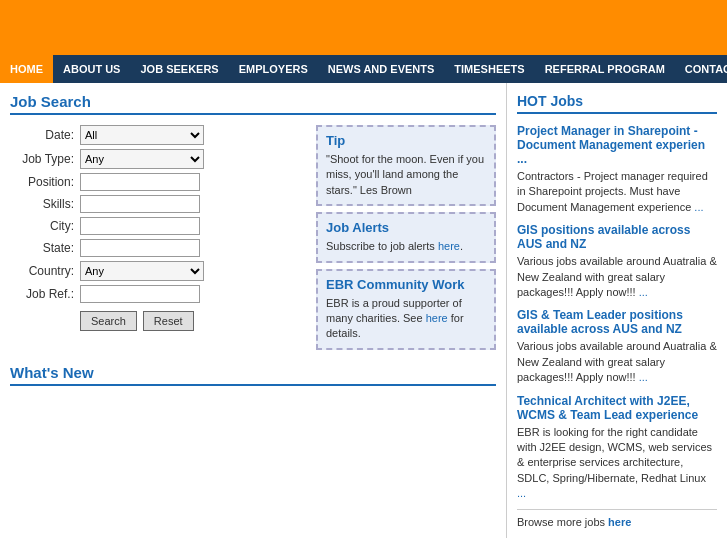 The image size is (727, 545). Describe the element at coordinates (140, 248) in the screenshot. I see `state-input` at that location.